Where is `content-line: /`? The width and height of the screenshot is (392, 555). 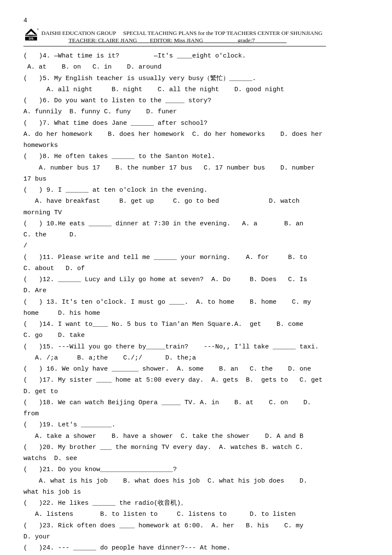 content-line: / is located at coordinates (175, 246).